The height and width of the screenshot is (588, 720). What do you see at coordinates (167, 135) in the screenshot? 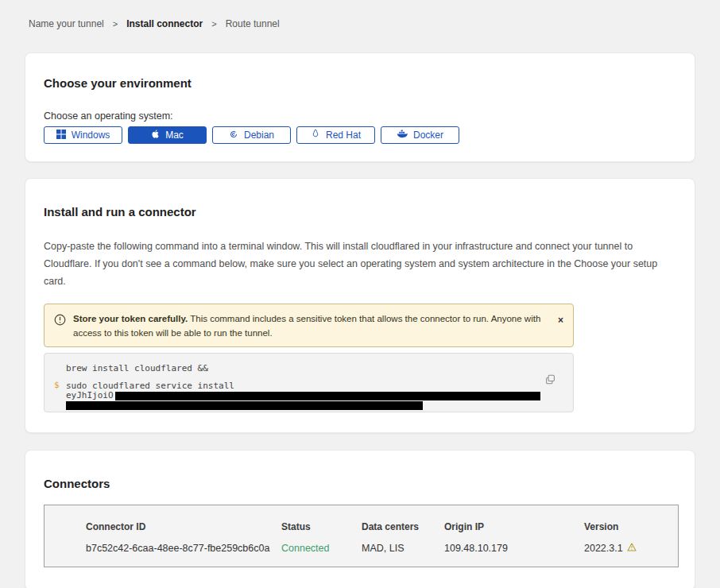
I see `os-button-mac: Mac` at bounding box center [167, 135].